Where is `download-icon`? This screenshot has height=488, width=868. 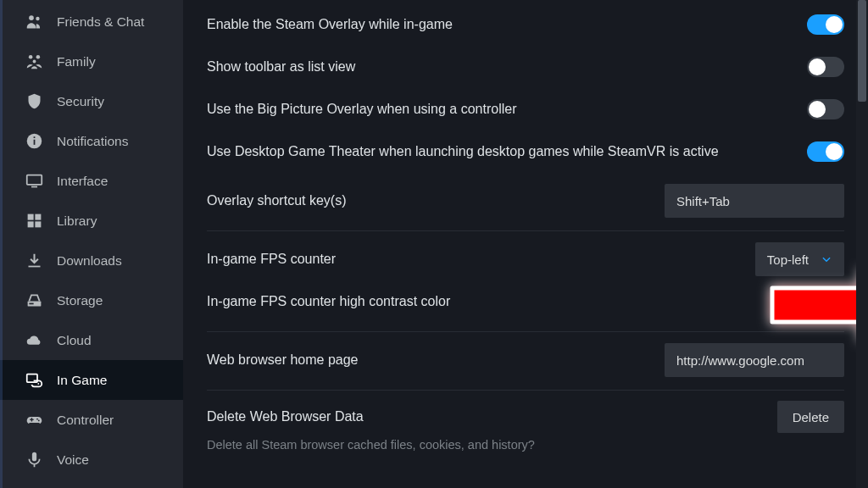
download-icon is located at coordinates (34, 261).